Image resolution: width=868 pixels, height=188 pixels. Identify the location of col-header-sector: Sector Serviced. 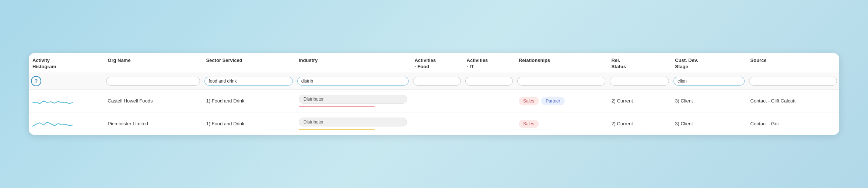
(248, 63).